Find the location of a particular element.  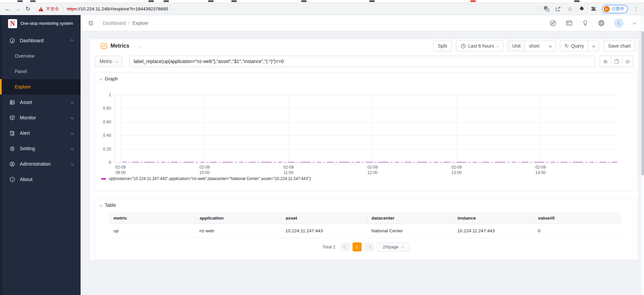

column-header-datacenter: datacenter is located at coordinates (410, 218).